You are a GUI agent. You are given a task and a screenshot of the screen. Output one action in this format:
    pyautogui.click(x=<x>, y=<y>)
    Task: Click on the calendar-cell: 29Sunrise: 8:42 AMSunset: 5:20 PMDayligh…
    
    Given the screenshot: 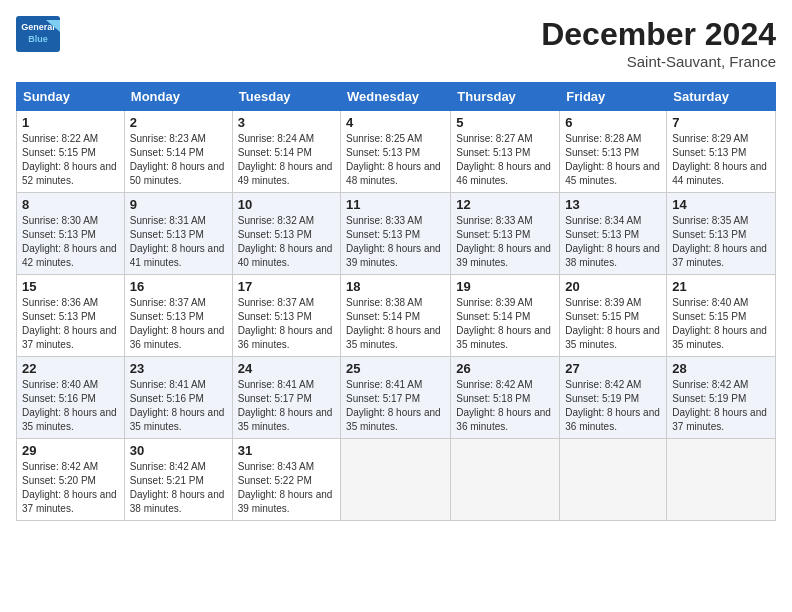 What is the action you would take?
    pyautogui.click(x=71, y=480)
    